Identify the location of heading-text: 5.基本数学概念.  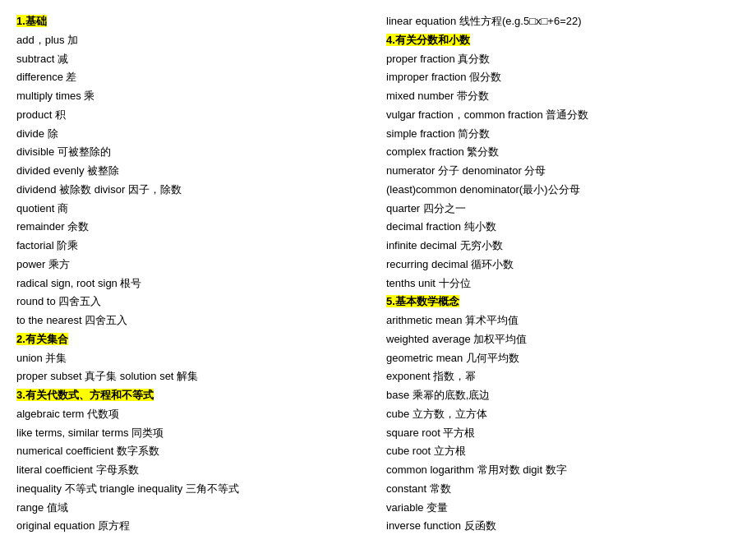
(422, 301).